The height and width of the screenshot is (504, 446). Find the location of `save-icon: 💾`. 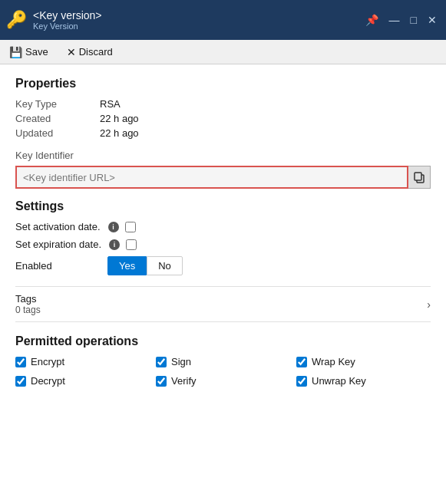

save-icon: 💾 is located at coordinates (15, 52).